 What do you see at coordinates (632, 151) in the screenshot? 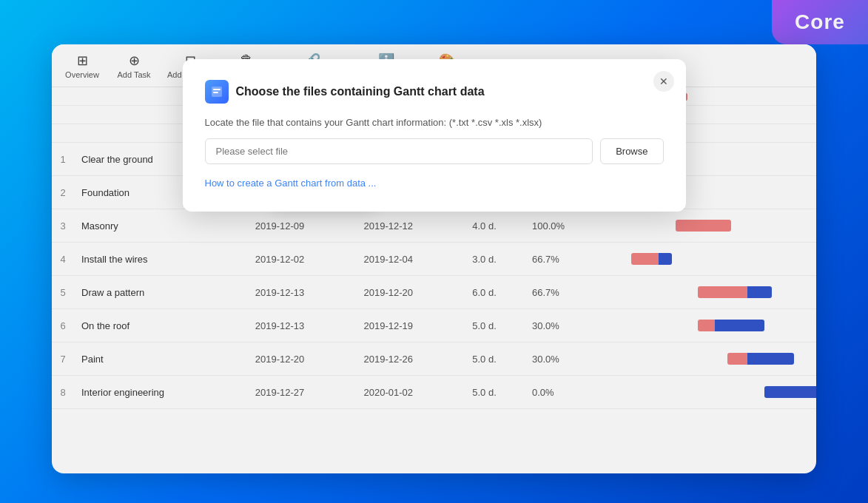
I see `browse-button: Browse` at bounding box center [632, 151].